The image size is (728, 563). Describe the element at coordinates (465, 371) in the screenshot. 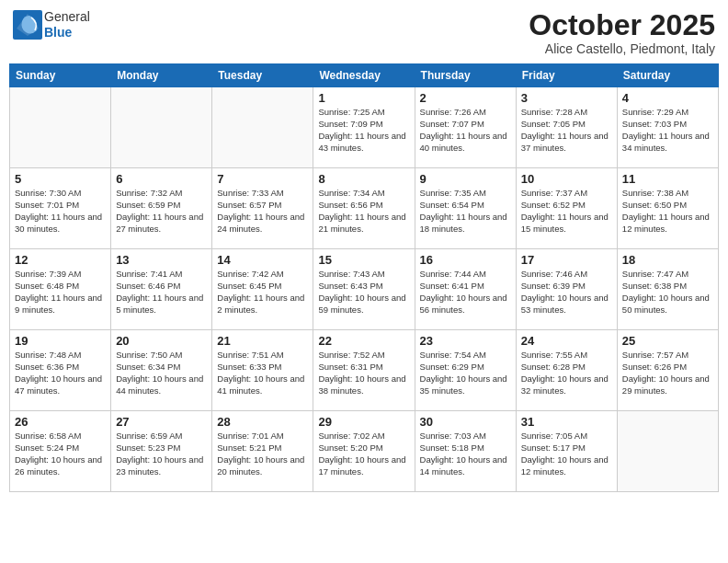

I see `calendar-cell: 23Sunrise: 7:54 AM Sunset: 6:29 PM Dayli…` at that location.